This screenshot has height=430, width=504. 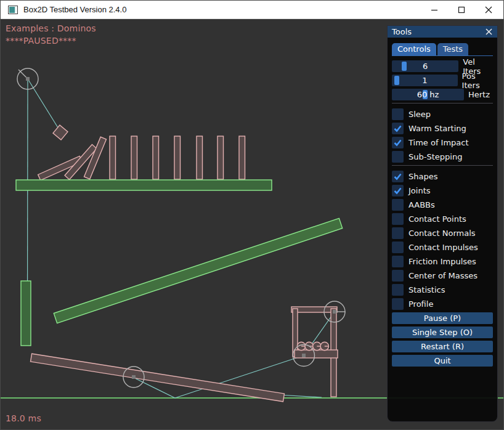 What do you see at coordinates (434, 10) in the screenshot?
I see `minimize-icon` at bounding box center [434, 10].